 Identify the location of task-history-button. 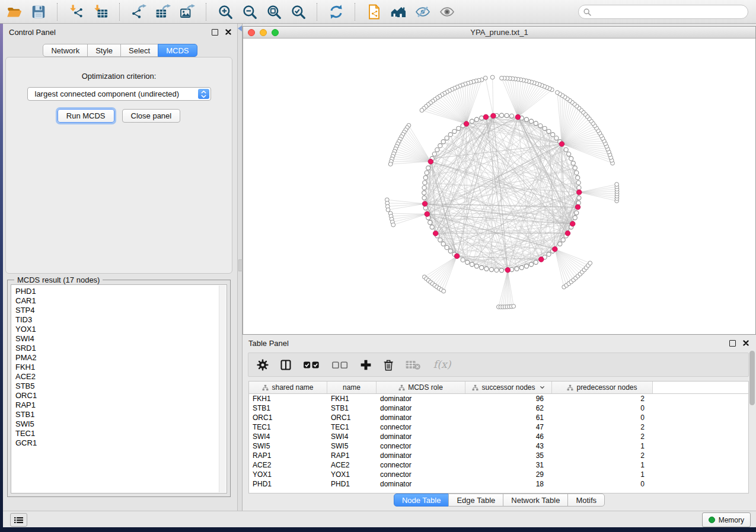
(19, 520).